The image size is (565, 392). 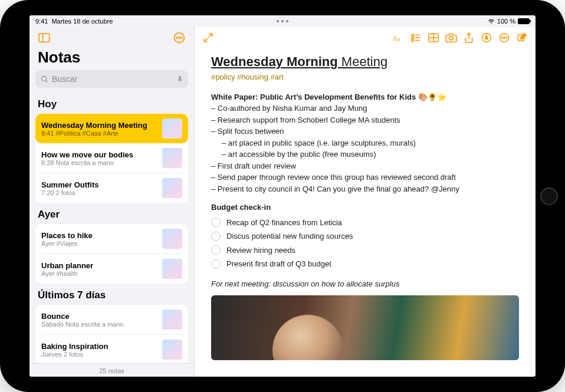 What do you see at coordinates (208, 38) in the screenshot?
I see `expand-icon` at bounding box center [208, 38].